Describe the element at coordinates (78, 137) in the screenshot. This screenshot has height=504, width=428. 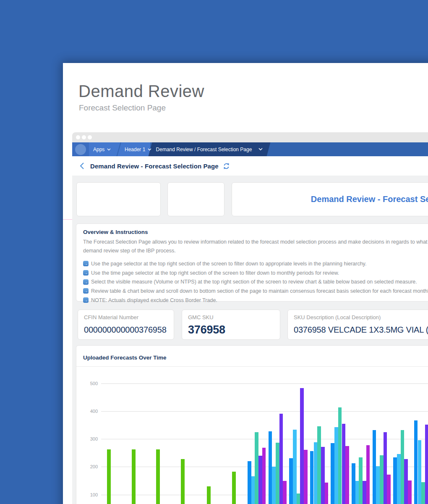
I see `window-control-close` at that location.